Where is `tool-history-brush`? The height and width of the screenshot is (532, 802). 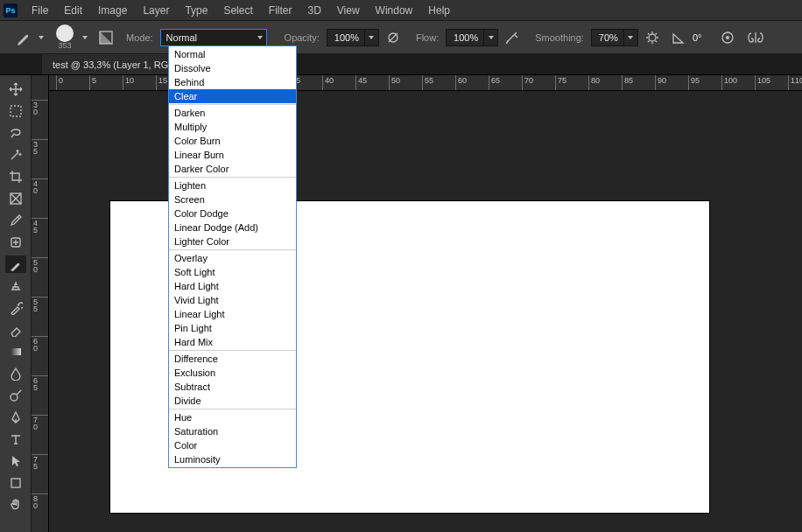 tool-history-brush is located at coordinates (16, 308).